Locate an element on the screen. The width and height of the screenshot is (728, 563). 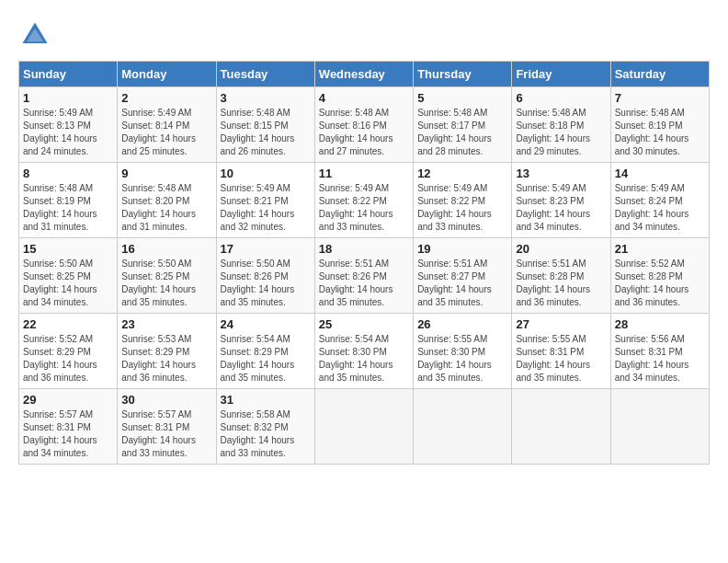
col-header-sunday: Sunday is located at coordinates (68, 75).